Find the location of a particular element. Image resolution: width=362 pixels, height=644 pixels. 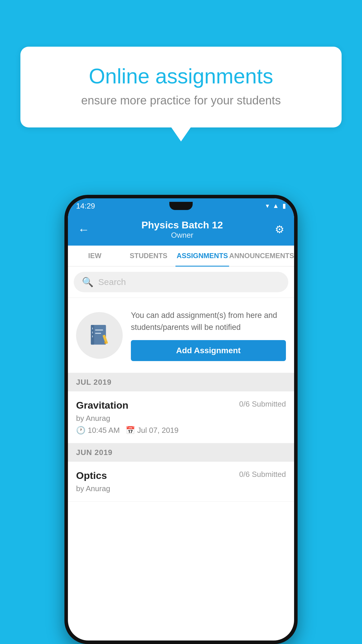

tab-announcements: ANNOUNCEMENTS is located at coordinates (262, 256).